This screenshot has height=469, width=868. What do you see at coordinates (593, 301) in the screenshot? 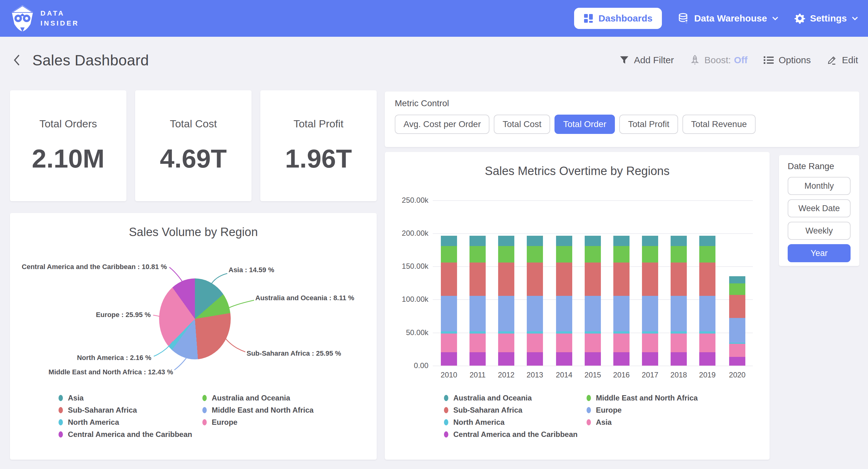
I see `bar-2015` at bounding box center [593, 301].